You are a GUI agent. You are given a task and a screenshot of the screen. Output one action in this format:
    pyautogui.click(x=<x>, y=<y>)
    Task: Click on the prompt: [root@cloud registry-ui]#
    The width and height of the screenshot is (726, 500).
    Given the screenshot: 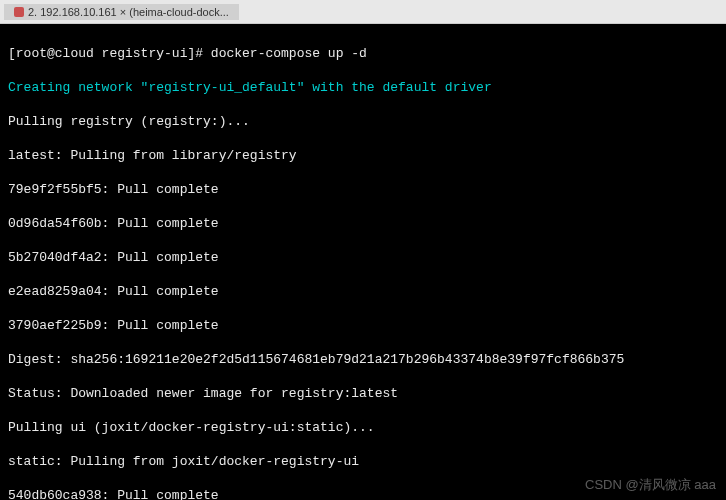 What is the action you would take?
    pyautogui.click(x=110, y=54)
    